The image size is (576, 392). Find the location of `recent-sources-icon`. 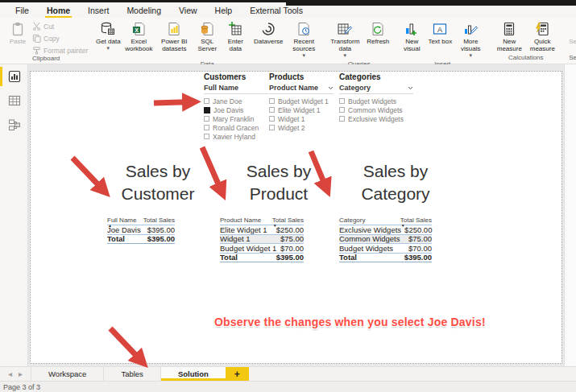

recent-sources-icon is located at coordinates (304, 29).